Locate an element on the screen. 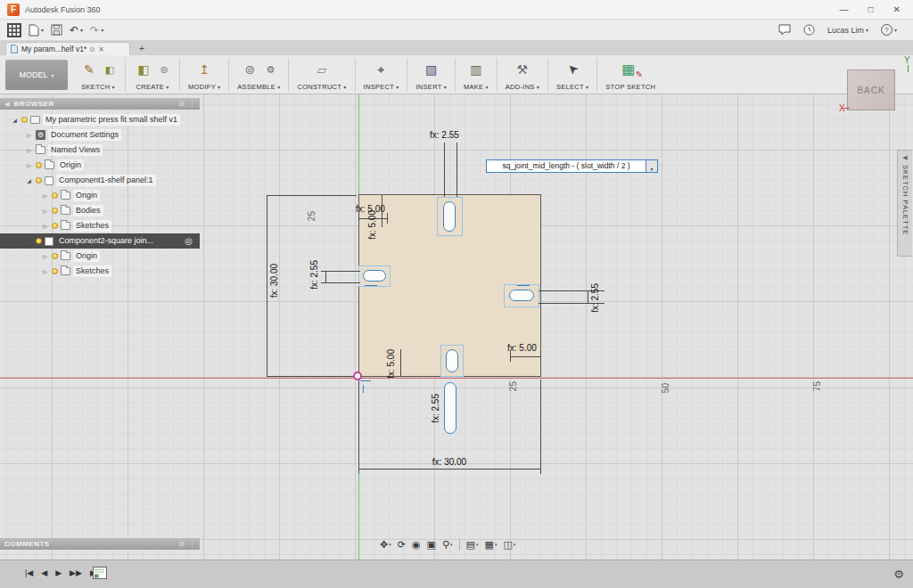  step-back-button: ◀ is located at coordinates (45, 573).